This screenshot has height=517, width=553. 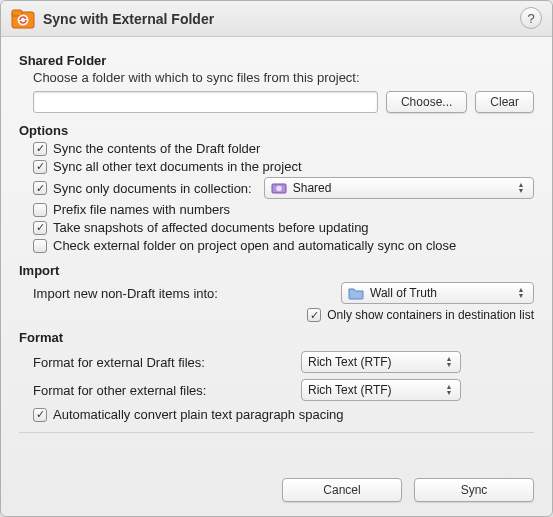 What do you see at coordinates (356, 293) in the screenshot?
I see `folder-icon` at bounding box center [356, 293].